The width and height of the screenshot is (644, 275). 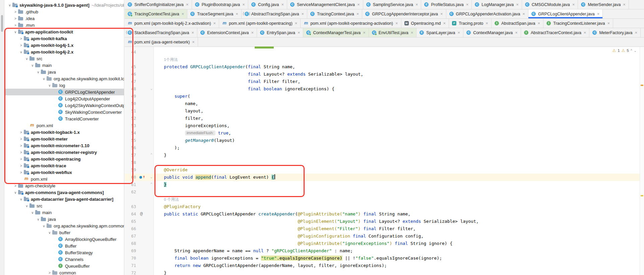 I want to click on code-line-47: 47 final Filter filter,, so click(x=382, y=82).